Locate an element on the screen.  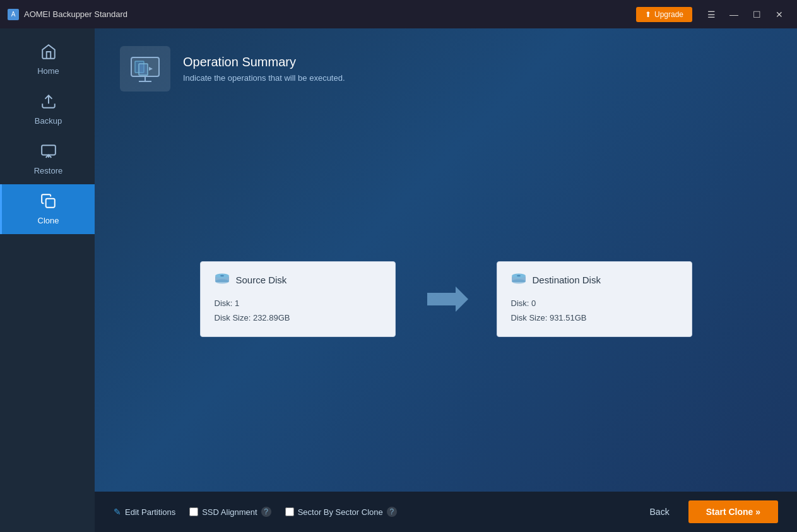
upgrade-button: ⬆ Upgrade is located at coordinates (664, 15).